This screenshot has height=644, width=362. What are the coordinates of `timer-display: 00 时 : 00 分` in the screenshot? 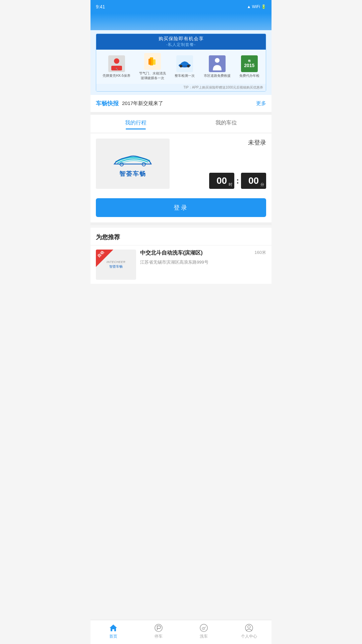 It's located at (221, 181).